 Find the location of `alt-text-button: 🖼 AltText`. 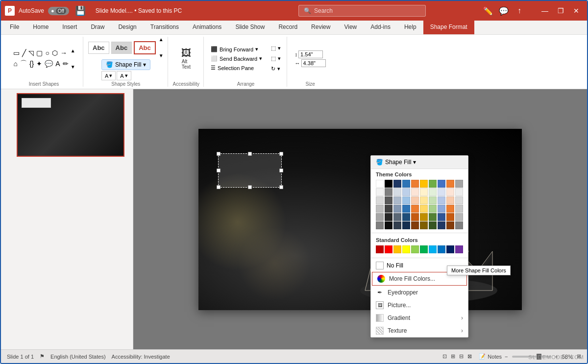

alt-text-button: 🖼 AltText is located at coordinates (186, 59).